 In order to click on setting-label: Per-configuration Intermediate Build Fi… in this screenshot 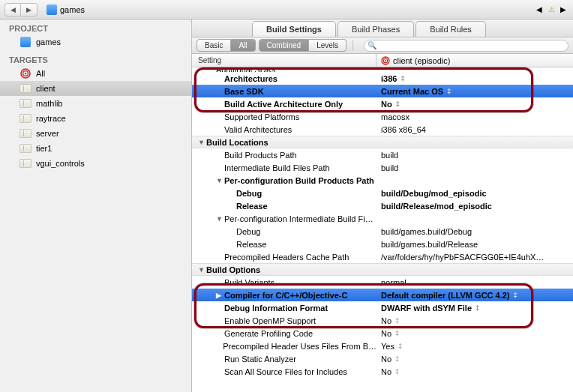, I will do `click(298, 219)`.